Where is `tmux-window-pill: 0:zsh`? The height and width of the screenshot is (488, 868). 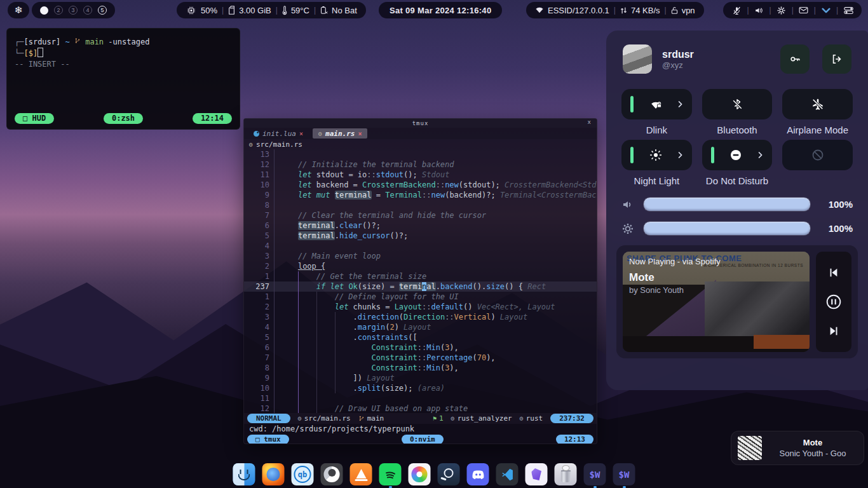 tmux-window-pill: 0:zsh is located at coordinates (123, 118).